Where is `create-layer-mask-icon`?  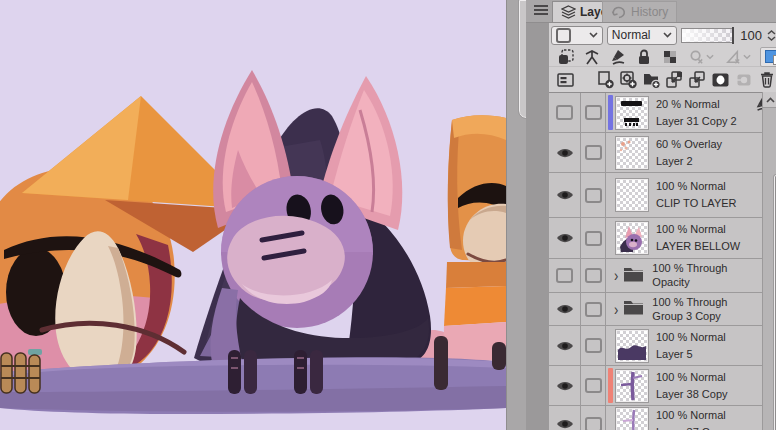 create-layer-mask-icon is located at coordinates (720, 80).